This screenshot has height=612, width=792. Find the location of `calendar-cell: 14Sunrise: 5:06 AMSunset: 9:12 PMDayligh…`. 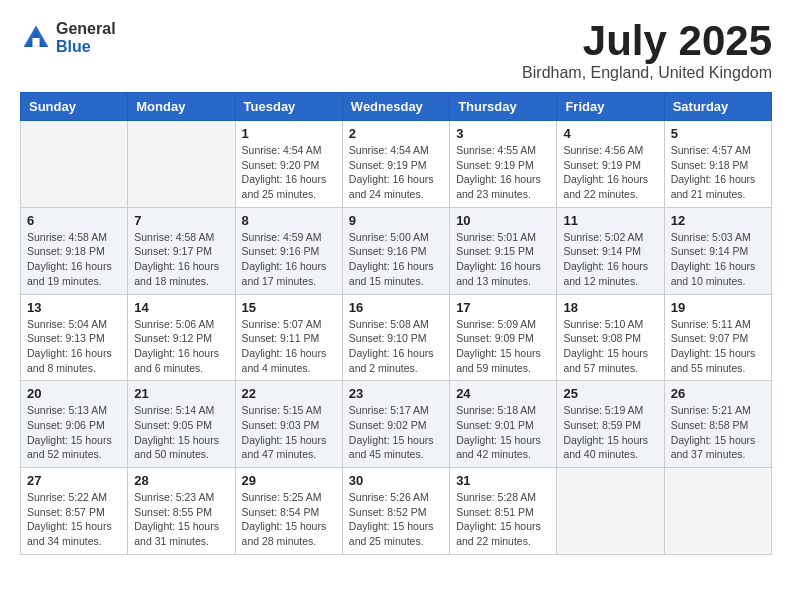

calendar-cell: 14Sunrise: 5:06 AMSunset: 9:12 PMDayligh… is located at coordinates (182, 338).